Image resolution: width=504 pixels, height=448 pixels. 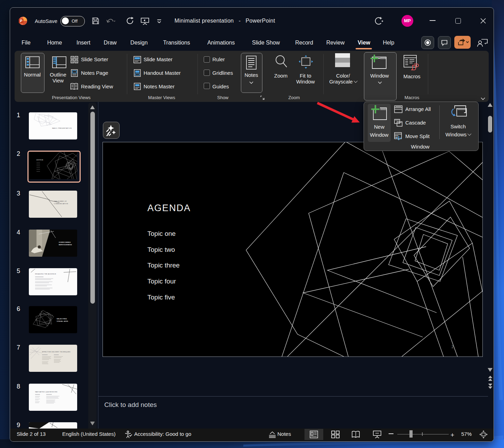 What do you see at coordinates (46, 274) in the screenshot?
I see `svg-text: ENGAGING THE AUDIENCE` at bounding box center [46, 274].